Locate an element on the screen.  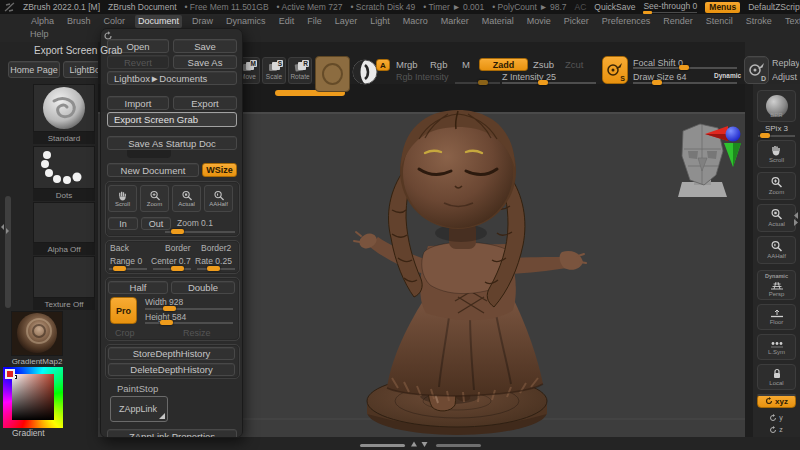
left-tray-handle-icon is located at coordinates (5, 229).